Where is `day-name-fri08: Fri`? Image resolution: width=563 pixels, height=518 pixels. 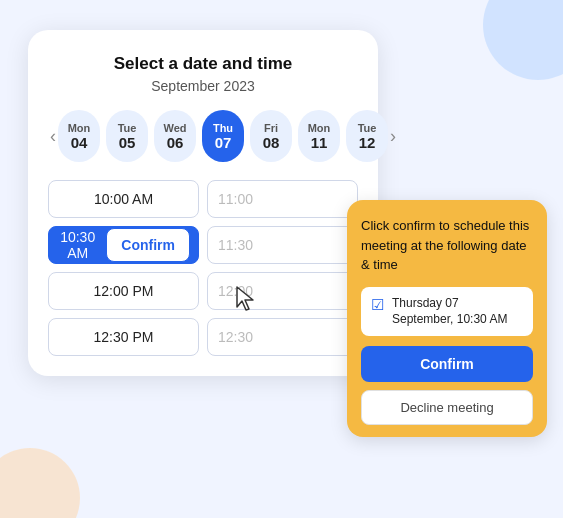
day-name-fri08: Fri is located at coordinates (271, 128).